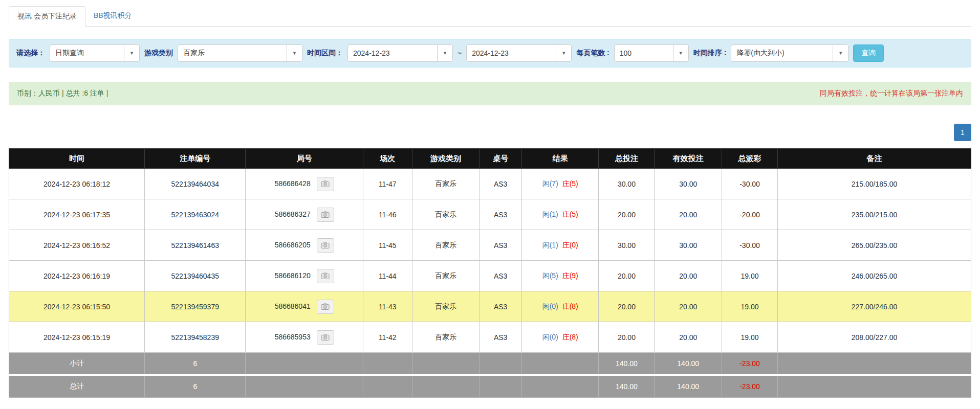 Image resolution: width=980 pixels, height=409 pixels. What do you see at coordinates (688, 158) in the screenshot?
I see `header-valid-bet: 有效投注` at bounding box center [688, 158].